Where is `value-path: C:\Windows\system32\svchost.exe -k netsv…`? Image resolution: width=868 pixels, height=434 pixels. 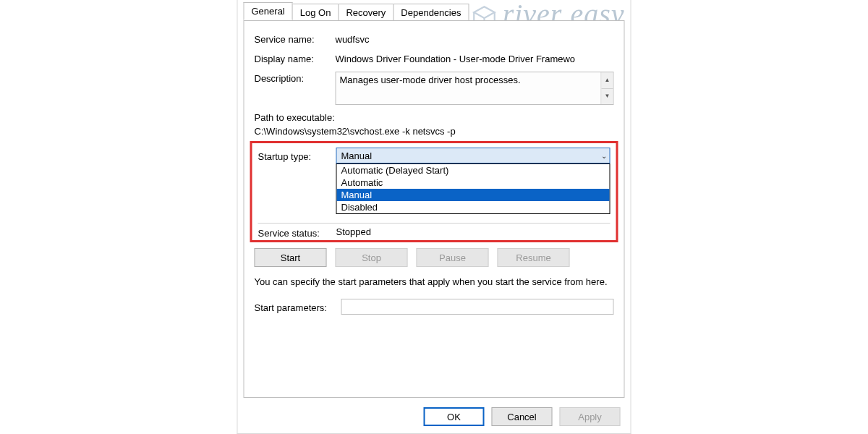
value-path: C:\Windows\system32\svchost.exe -k netsv… is located at coordinates (434, 132).